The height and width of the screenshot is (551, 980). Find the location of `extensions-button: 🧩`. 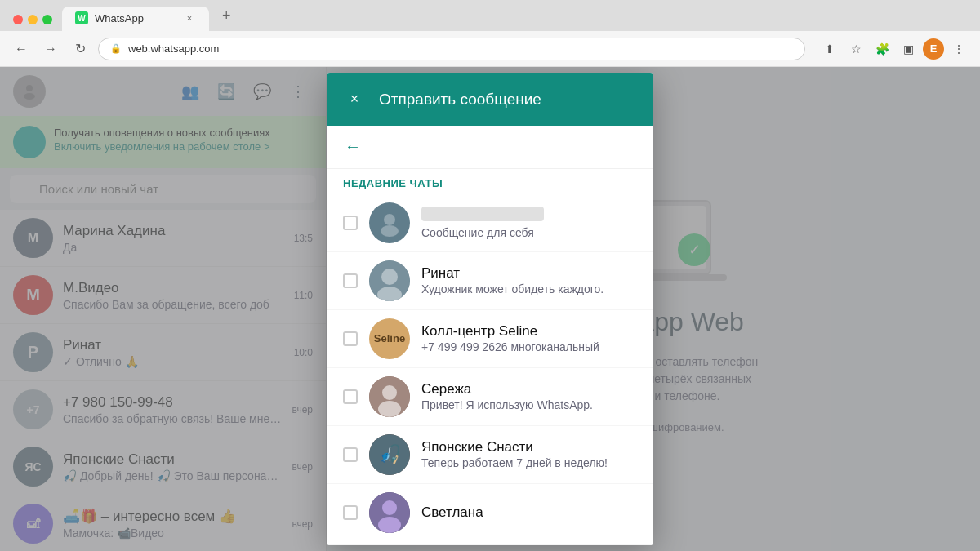

extensions-button: 🧩 is located at coordinates (882, 49).